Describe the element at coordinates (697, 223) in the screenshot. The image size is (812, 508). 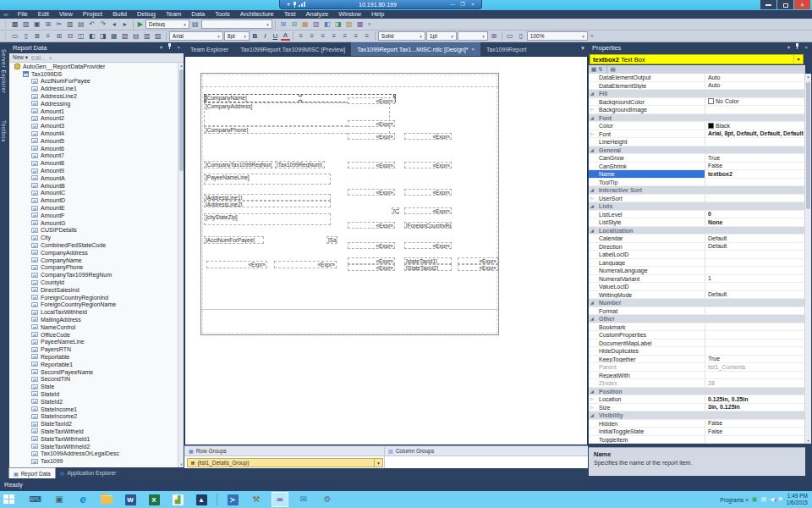
I see `property-row-liststyle: ListStyleNone` at that location.